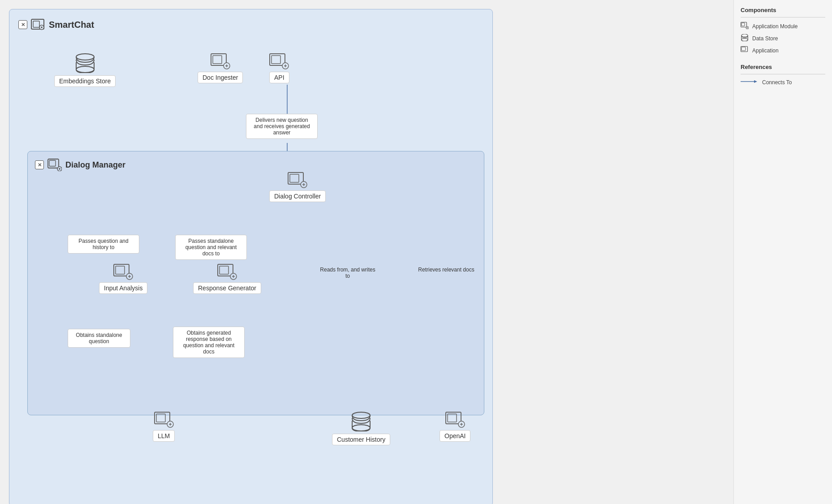 This screenshot has height=504, width=832. What do you see at coordinates (55, 165) in the screenshot?
I see `dialog-manager-icon` at bounding box center [55, 165].